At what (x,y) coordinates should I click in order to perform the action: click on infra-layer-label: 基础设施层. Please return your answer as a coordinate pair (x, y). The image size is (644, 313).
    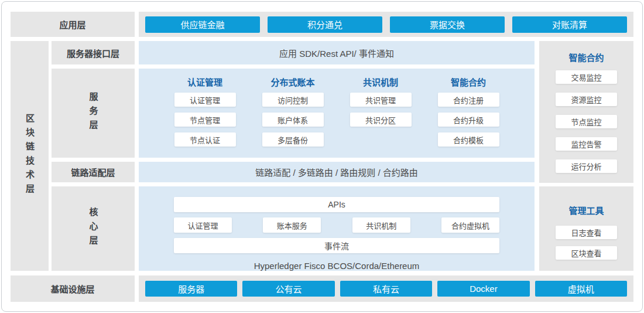
    Looking at the image, I should click on (73, 288).